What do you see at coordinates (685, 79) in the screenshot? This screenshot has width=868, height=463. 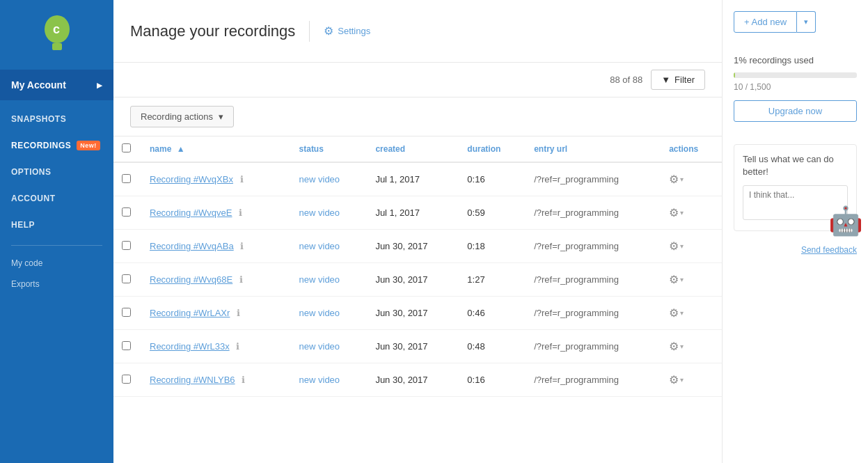 I see `filter-label: Filter` at bounding box center [685, 79].